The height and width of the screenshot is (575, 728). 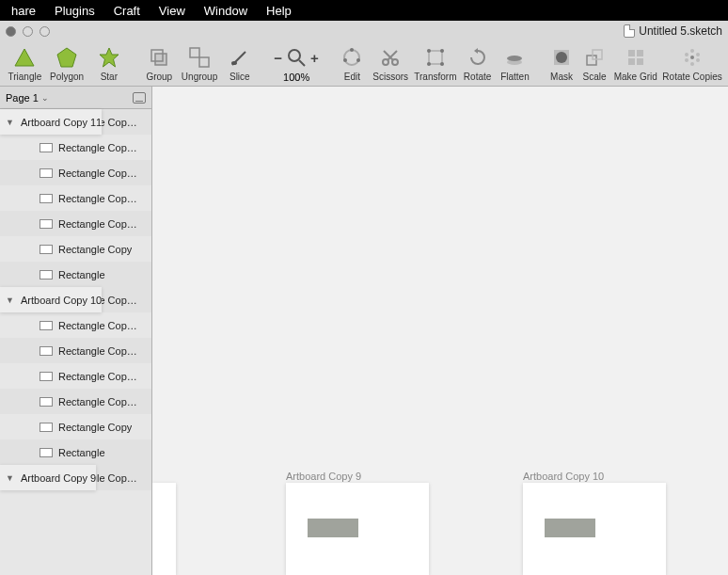 I want to click on scissors-icon, so click(x=390, y=57).